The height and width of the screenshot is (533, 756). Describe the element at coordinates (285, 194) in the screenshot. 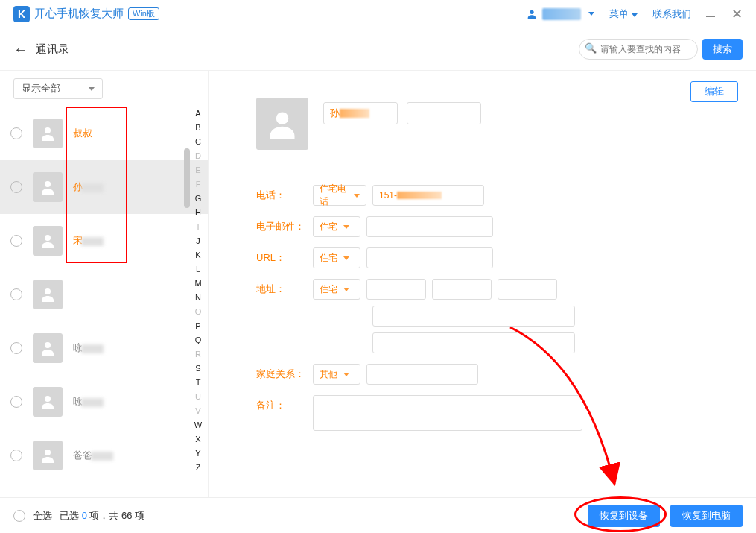

I see `phone-label: 电话：` at that location.